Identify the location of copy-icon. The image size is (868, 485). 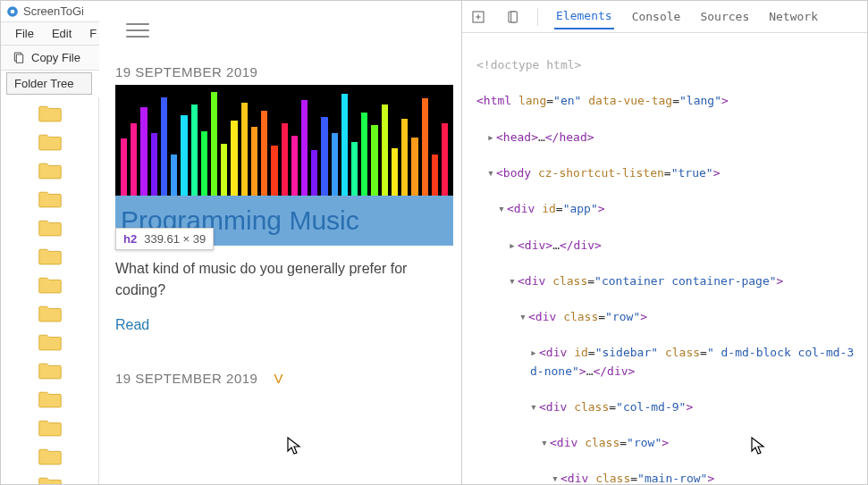
(19, 58).